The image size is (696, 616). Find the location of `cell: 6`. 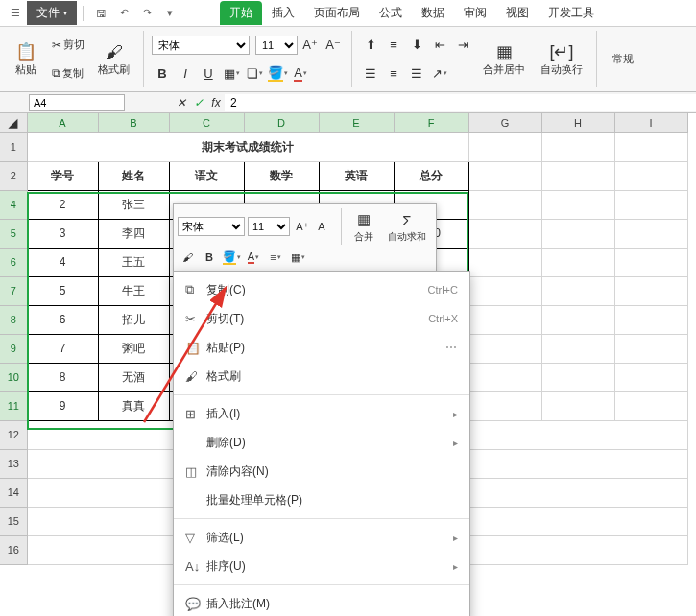

cell: 6 is located at coordinates (62, 320).